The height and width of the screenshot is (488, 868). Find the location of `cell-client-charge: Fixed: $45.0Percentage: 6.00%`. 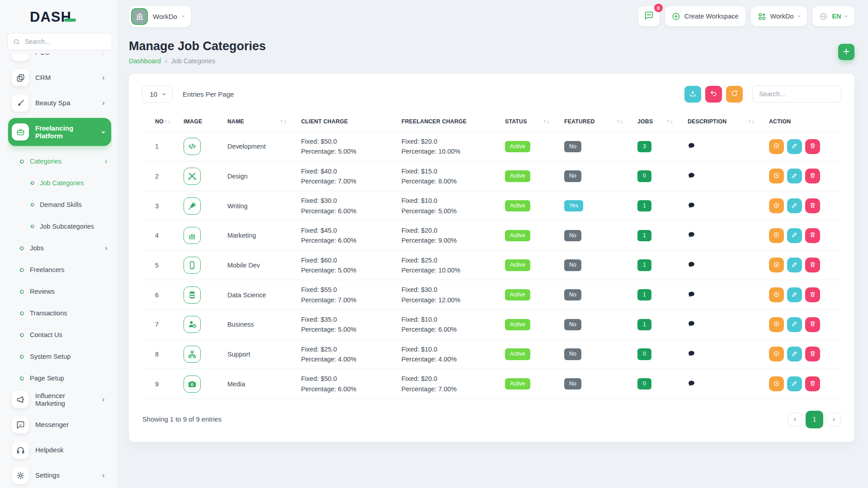

cell-client-charge: Fixed: $45.0Percentage: 6.00% is located at coordinates (351, 235).